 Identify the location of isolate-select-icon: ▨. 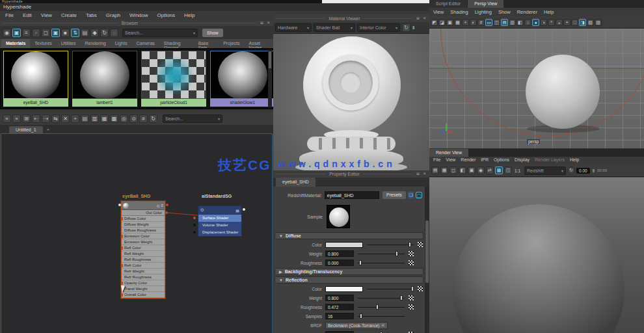
(598, 22).